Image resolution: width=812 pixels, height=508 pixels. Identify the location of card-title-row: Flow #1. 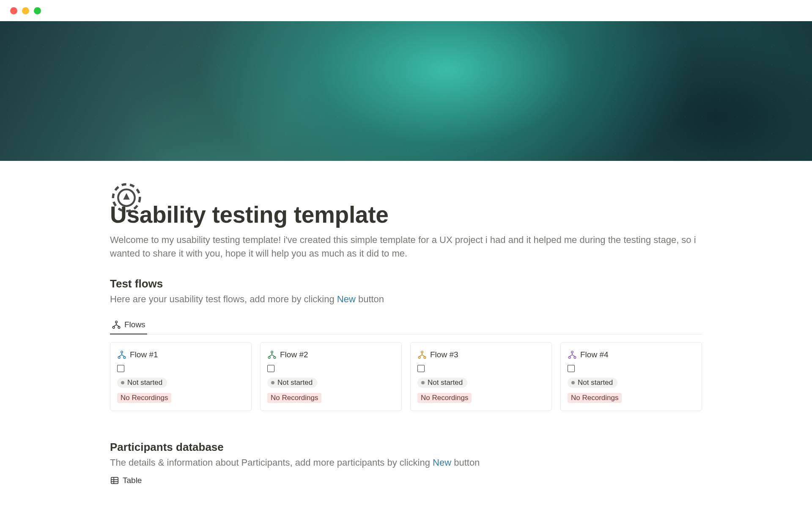
(181, 355).